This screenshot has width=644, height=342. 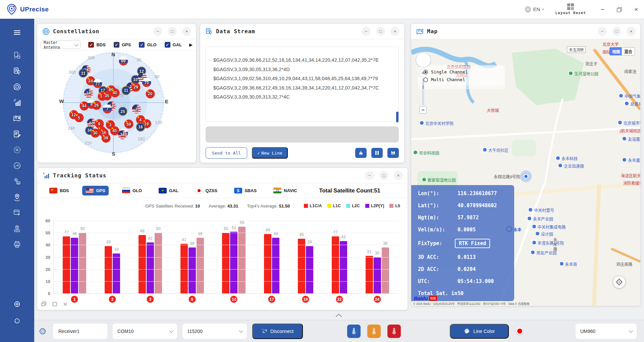 What do you see at coordinates (17, 103) in the screenshot?
I see `tracking-status-icon` at bounding box center [17, 103].